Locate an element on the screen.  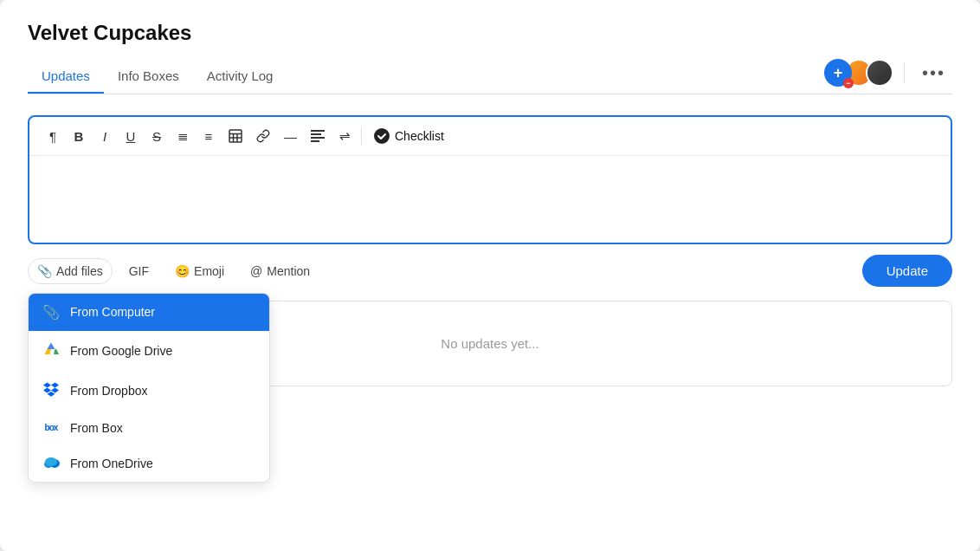
dropdown-item-from-google-drive: From Google Drive is located at coordinates (149, 351).